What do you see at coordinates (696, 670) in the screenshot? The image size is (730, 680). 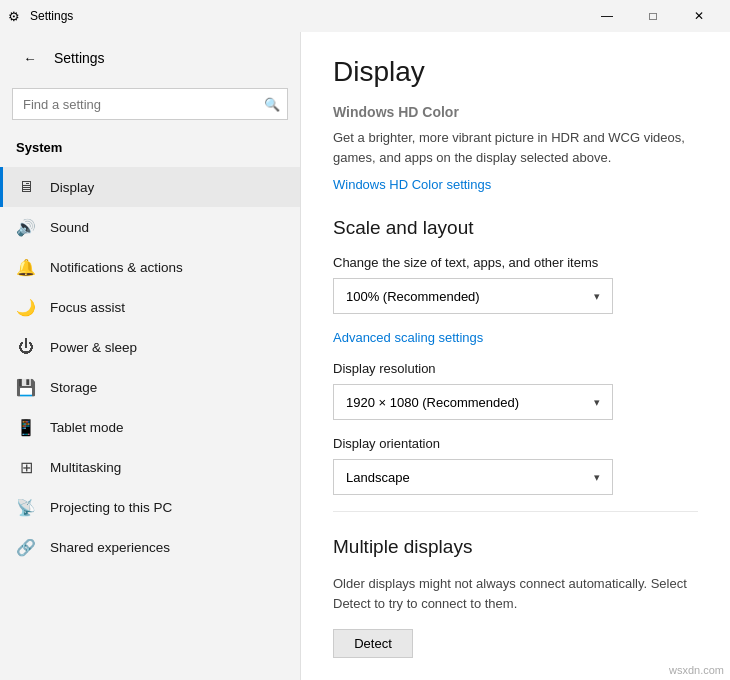 I see `watermark: wsxdn.com` at bounding box center [696, 670].